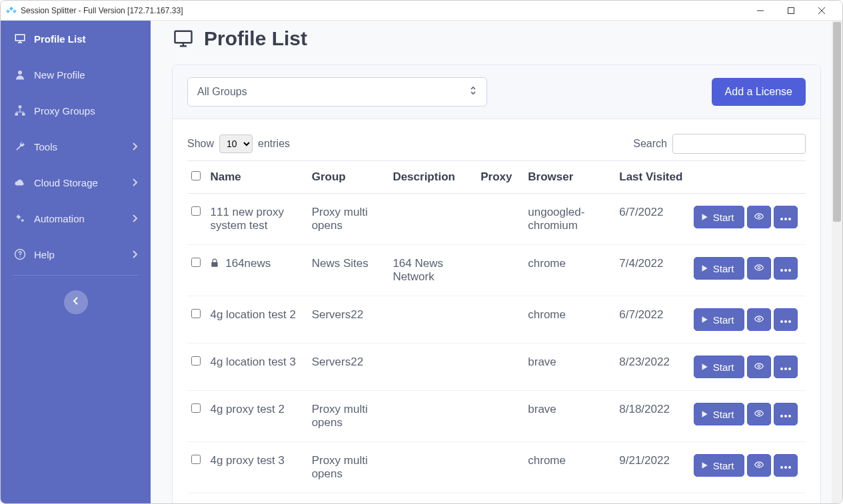 This screenshot has width=843, height=504. What do you see at coordinates (656, 320) in the screenshot?
I see `cell-last-visited: 6/7/2022` at bounding box center [656, 320].